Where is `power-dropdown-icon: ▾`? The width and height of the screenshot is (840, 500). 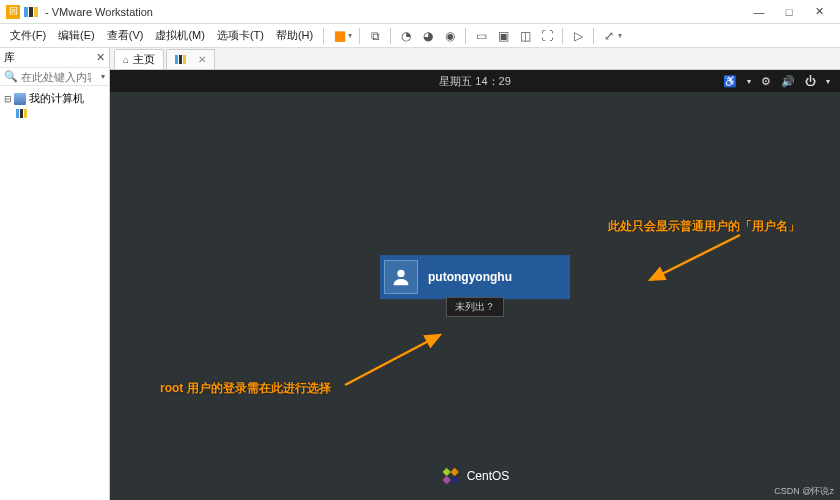
power-dropdown-icon: ▾ is located at coordinates (350, 36).